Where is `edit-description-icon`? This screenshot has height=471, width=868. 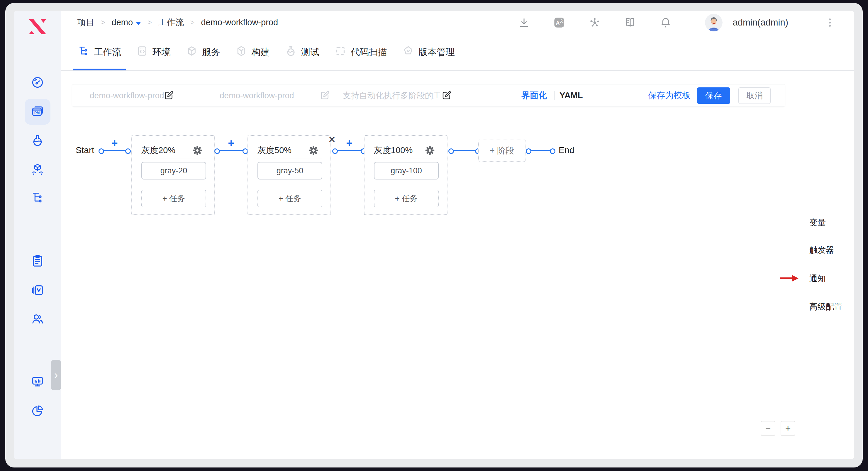
edit-description-icon is located at coordinates (447, 96).